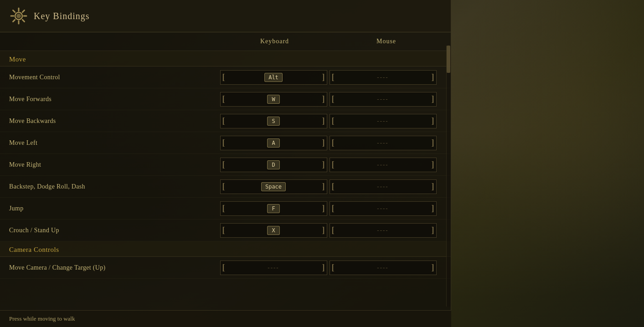 The image size is (644, 327). I want to click on key-empty-keyboard-move-camera-up: ----, so click(273, 268).